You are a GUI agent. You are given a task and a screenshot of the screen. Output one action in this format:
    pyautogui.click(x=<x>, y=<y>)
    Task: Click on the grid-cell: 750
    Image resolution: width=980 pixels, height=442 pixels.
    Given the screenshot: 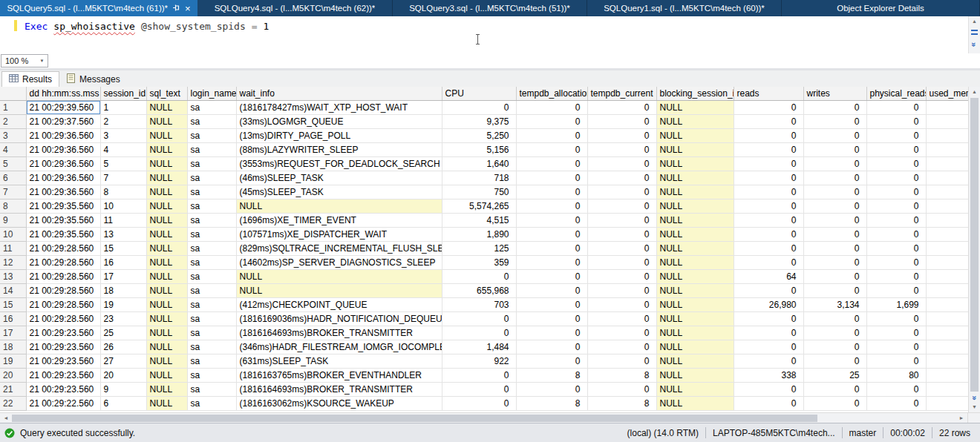 What is the action you would take?
    pyautogui.click(x=479, y=193)
    